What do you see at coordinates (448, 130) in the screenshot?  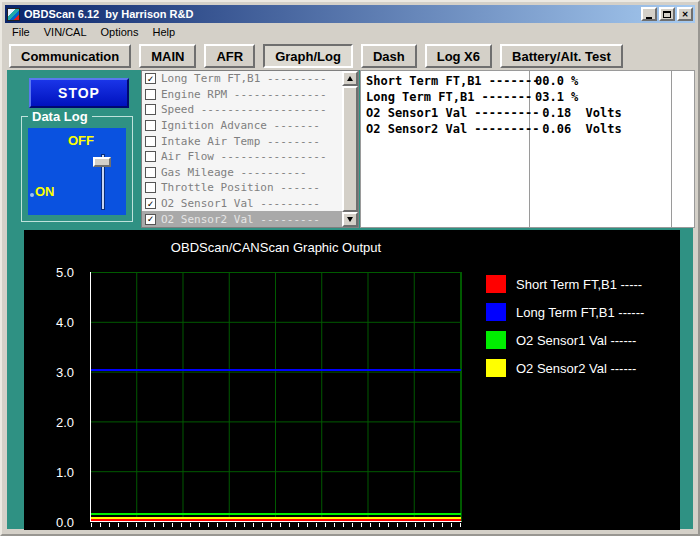 I see `reading-label: O2 Sensor2 Val ---------` at bounding box center [448, 130].